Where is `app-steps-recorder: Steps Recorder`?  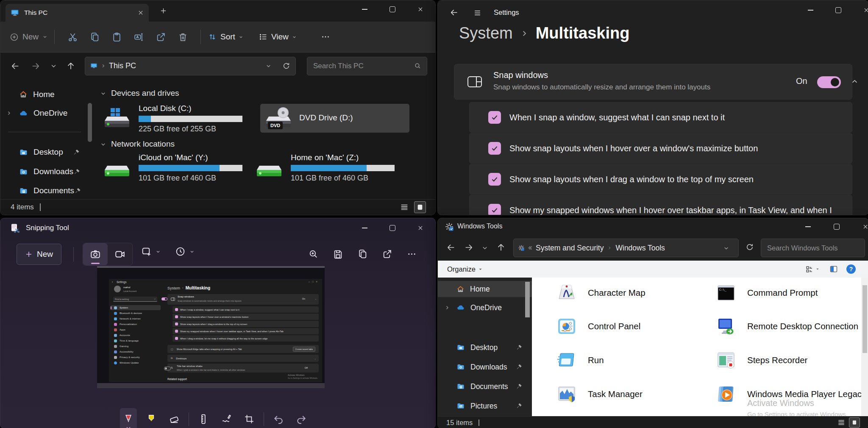
app-steps-recorder: Steps Recorder is located at coordinates (762, 360).